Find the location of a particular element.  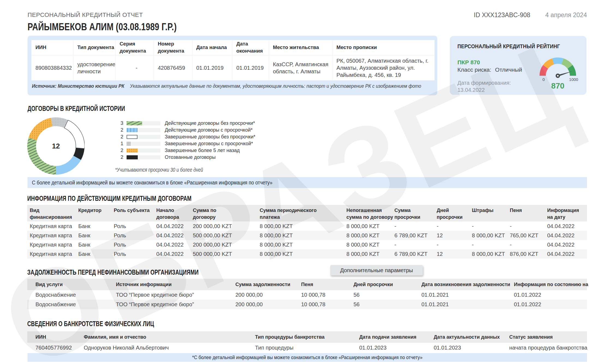

svg-text: 12 is located at coordinates (56, 146).